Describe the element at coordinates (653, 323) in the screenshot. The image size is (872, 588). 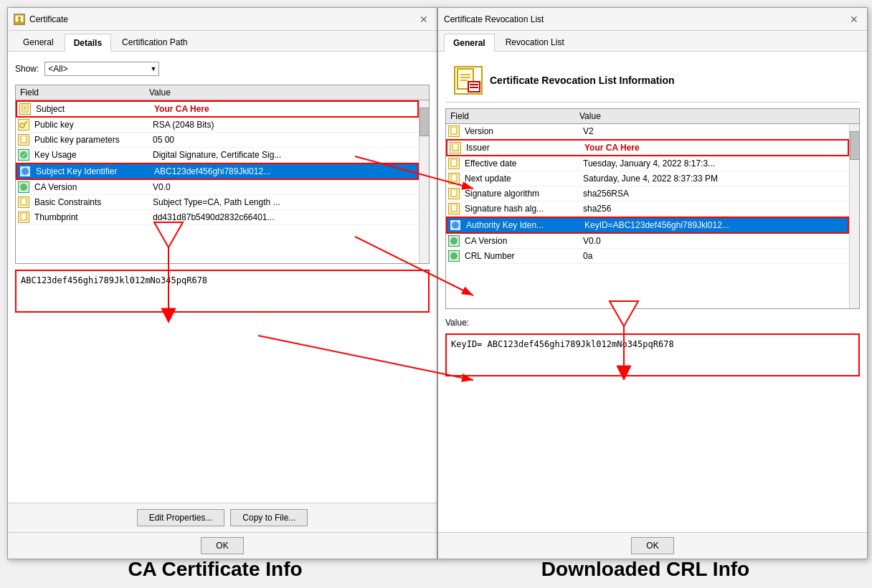
I see `crl-value-label: Value:` at that location.